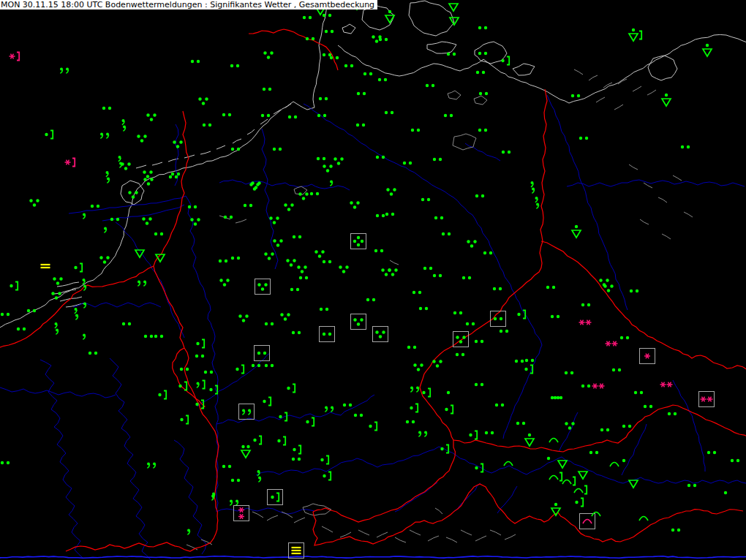 This screenshot has width=746, height=560. What do you see at coordinates (644, 519) in the screenshot?
I see `station-shower-arc-icon` at bounding box center [644, 519].